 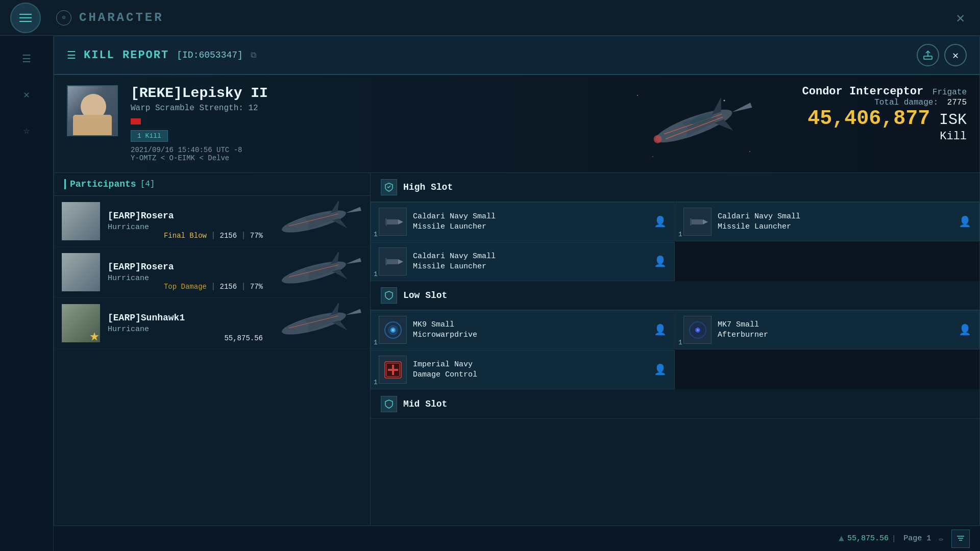 What do you see at coordinates (928, 55) in the screenshot?
I see `export-icon` at bounding box center [928, 55].